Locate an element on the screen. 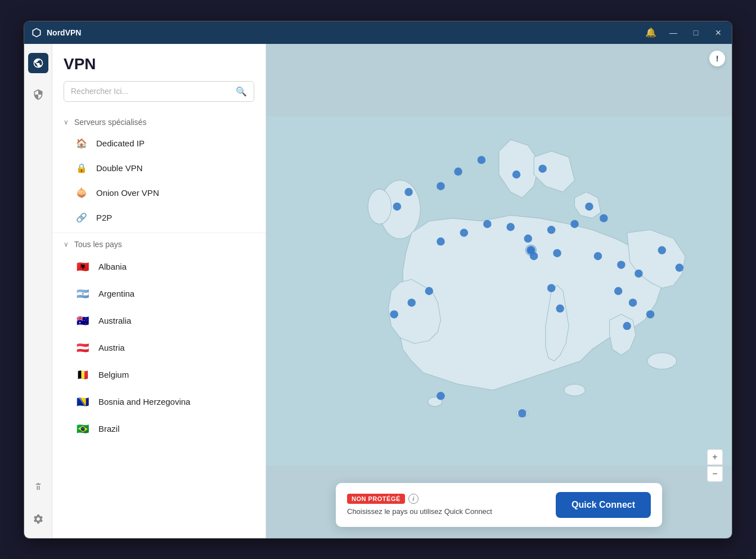 The image size is (756, 559). albania-label: Albania is located at coordinates (112, 267).